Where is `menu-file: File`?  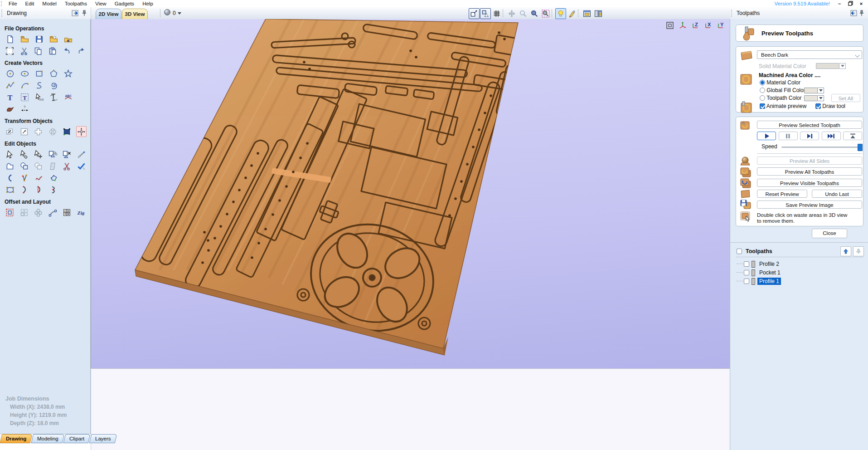 menu-file: File is located at coordinates (13, 4).